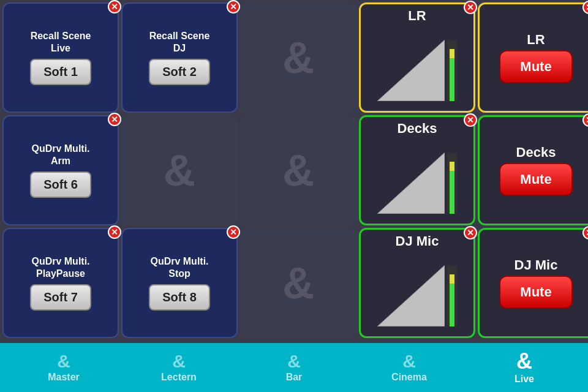 This screenshot has width=588, height=392. I want to click on nav-bar-amp: &, so click(294, 361).